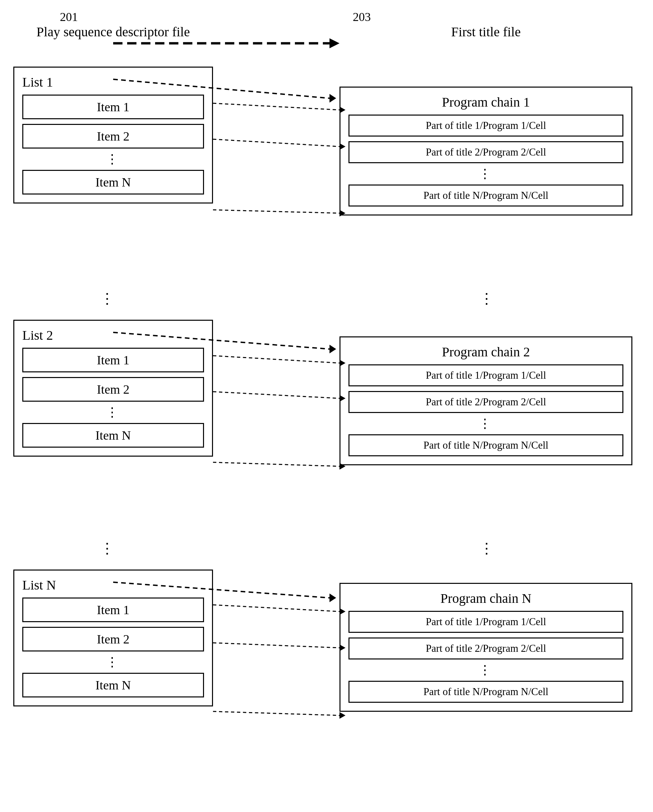  I want to click on inter-dots-lists-1-2: ⋮, so click(108, 298).